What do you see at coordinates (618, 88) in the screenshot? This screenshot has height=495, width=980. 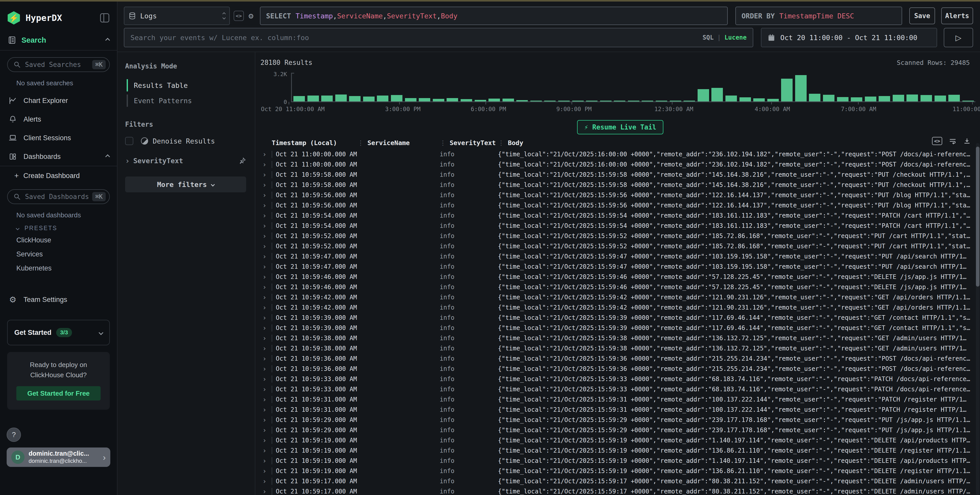 I see `histogram-chart: 3.2K 0` at bounding box center [618, 88].